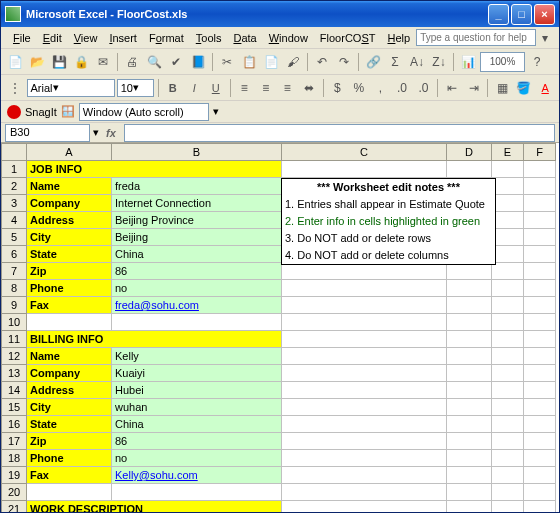 This screenshot has width=560, height=513. I want to click on row-header: 18, so click(14, 458).